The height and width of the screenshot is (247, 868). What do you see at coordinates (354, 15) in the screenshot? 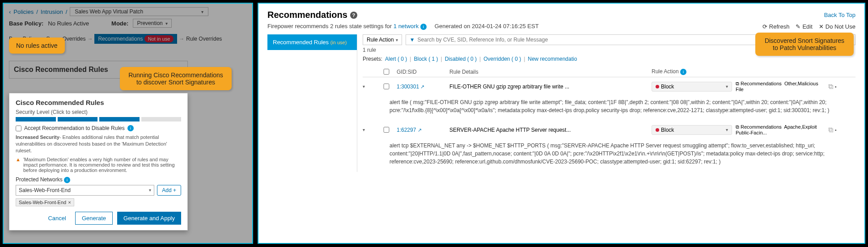
I see `help-icon: ?` at bounding box center [354, 15].